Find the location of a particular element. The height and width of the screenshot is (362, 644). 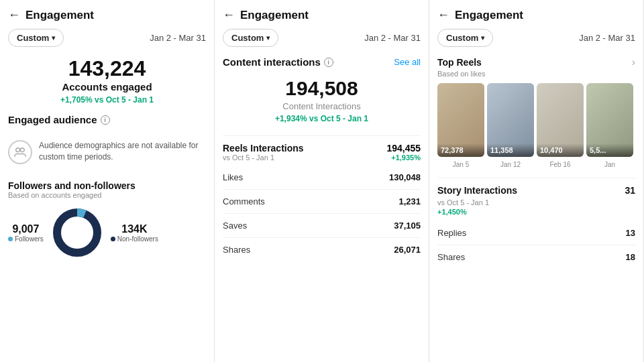

nonfollowers-label: Non-followers is located at coordinates (134, 239).